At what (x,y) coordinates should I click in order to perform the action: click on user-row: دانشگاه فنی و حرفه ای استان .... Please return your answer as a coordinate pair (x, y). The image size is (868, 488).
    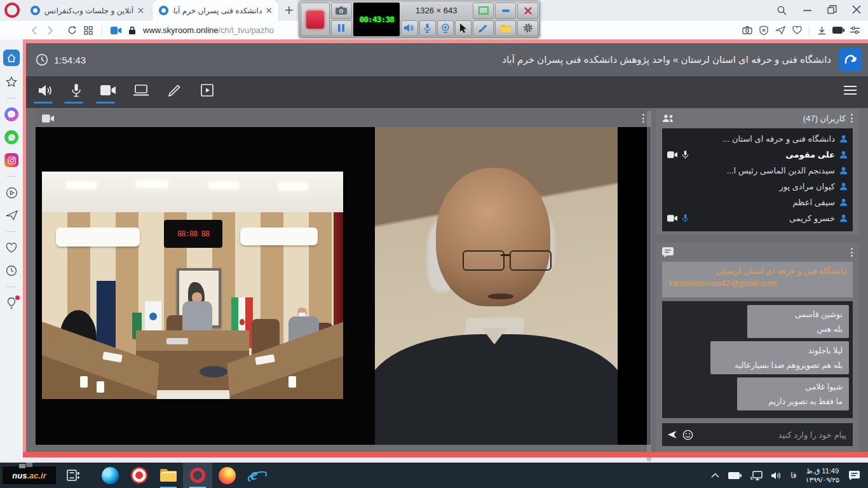
    Looking at the image, I should click on (757, 139).